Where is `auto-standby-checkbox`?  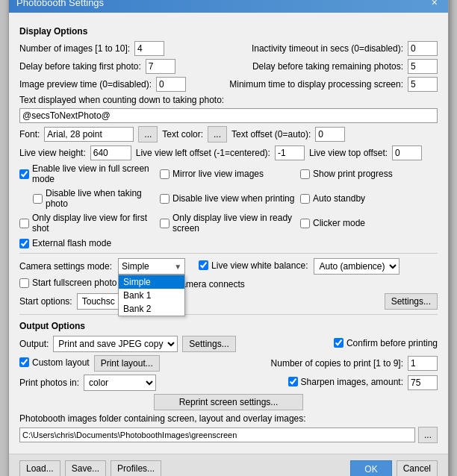
auto-standby-checkbox is located at coordinates (305, 198).